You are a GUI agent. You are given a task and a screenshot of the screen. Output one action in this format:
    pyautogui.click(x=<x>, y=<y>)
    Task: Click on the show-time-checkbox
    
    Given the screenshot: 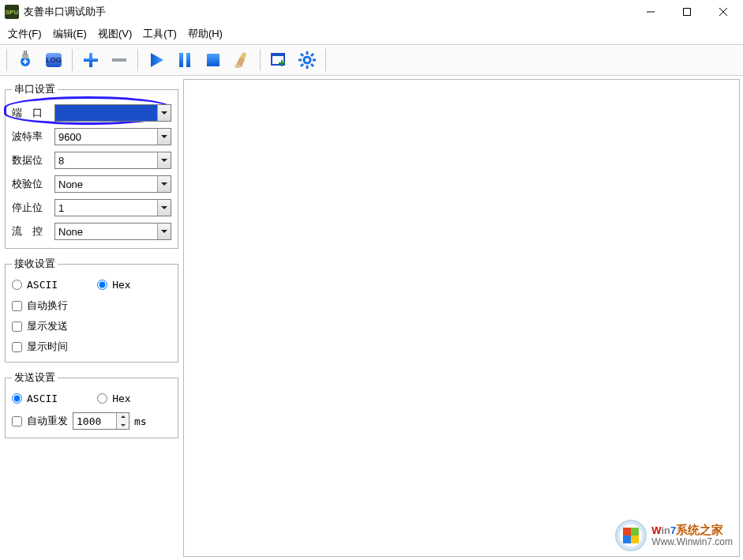 What is the action you would take?
    pyautogui.click(x=17, y=348)
    